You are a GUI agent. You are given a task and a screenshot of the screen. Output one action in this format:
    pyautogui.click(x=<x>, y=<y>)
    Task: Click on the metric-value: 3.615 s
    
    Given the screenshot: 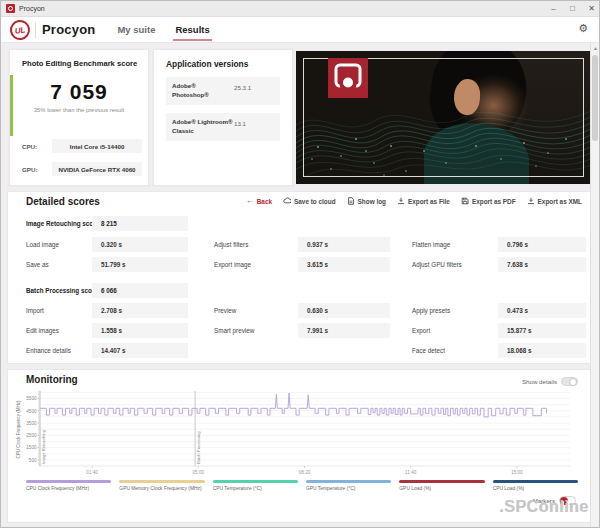 What is the action you would take?
    pyautogui.click(x=344, y=264)
    